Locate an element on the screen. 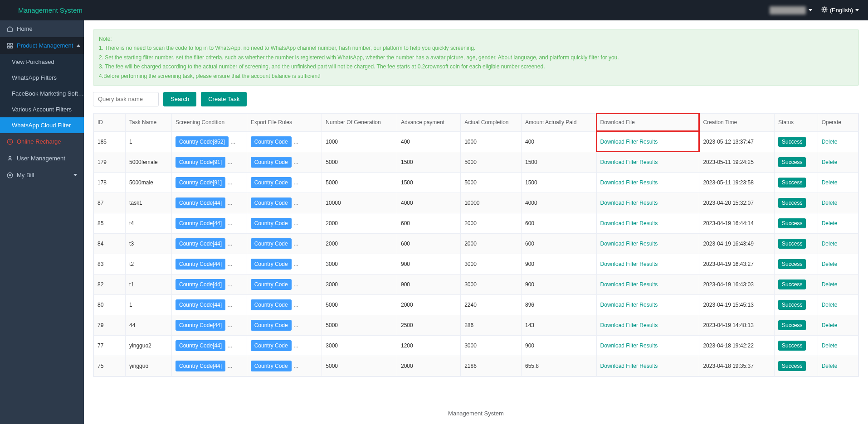 The image size is (868, 424). language-selector: (English) is located at coordinates (840, 10).